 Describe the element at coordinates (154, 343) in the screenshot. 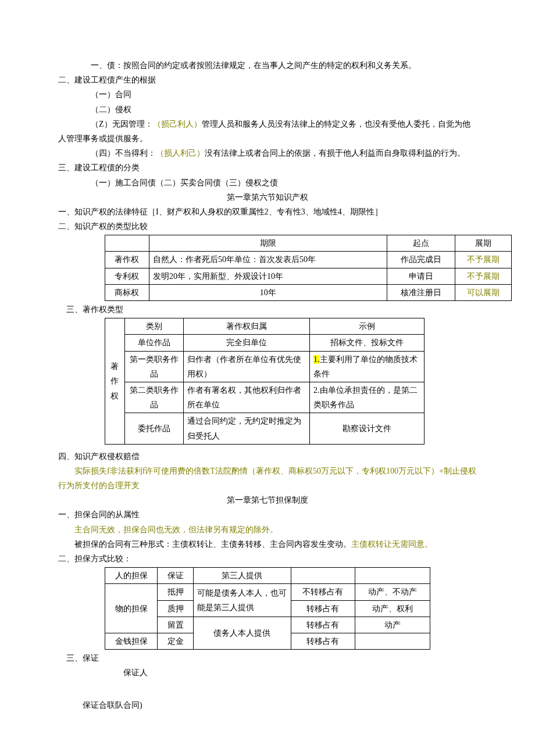

I see `cell: 单位作品` at that location.